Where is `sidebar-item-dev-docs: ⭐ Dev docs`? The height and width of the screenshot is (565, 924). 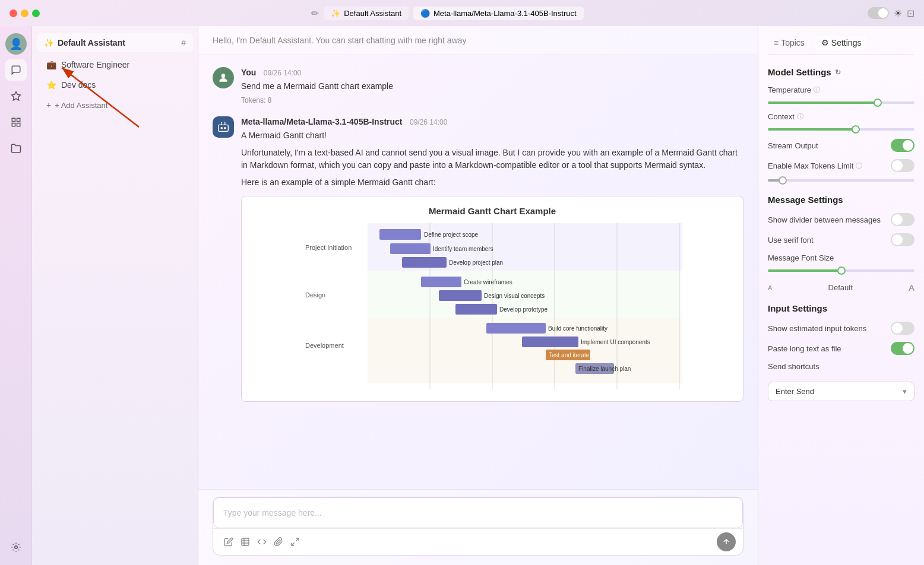 sidebar-item-dev-docs: ⭐ Dev docs is located at coordinates (115, 85).